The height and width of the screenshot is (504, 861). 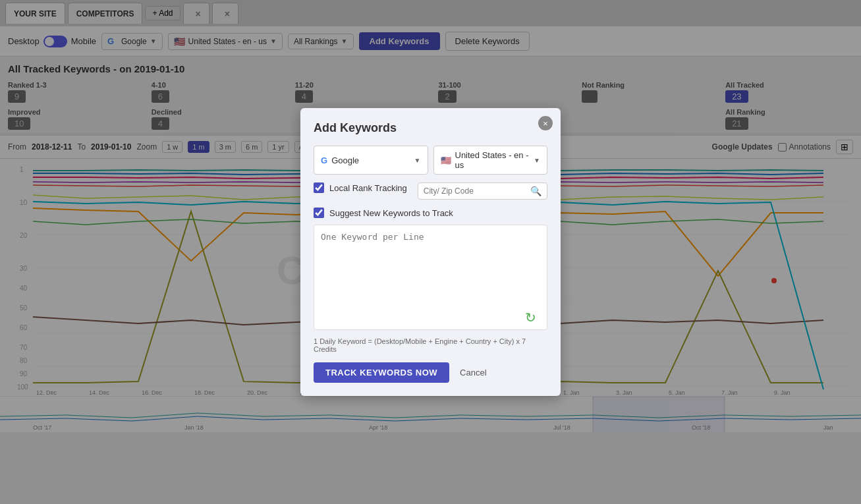 I want to click on modal-engine-location-row: G Google ▼ 🇺🇸 United States - en - us ▼, so click(x=431, y=160).